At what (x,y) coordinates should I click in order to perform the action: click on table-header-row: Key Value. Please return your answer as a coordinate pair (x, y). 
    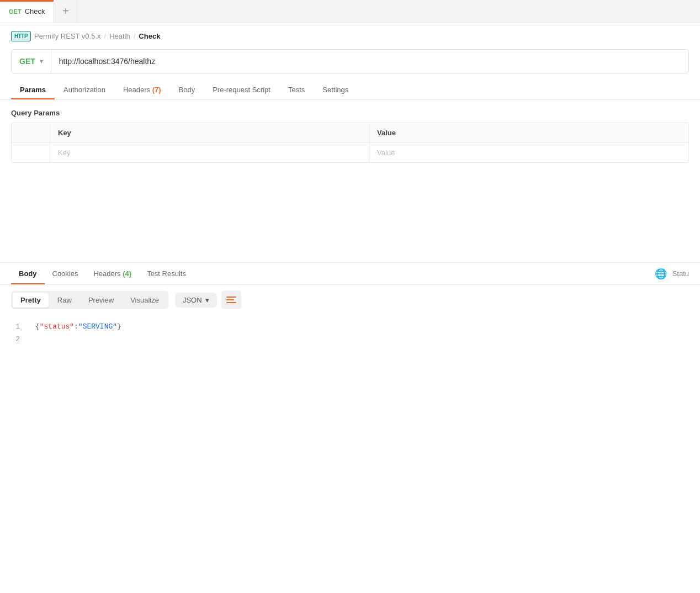
    Looking at the image, I should click on (350, 133).